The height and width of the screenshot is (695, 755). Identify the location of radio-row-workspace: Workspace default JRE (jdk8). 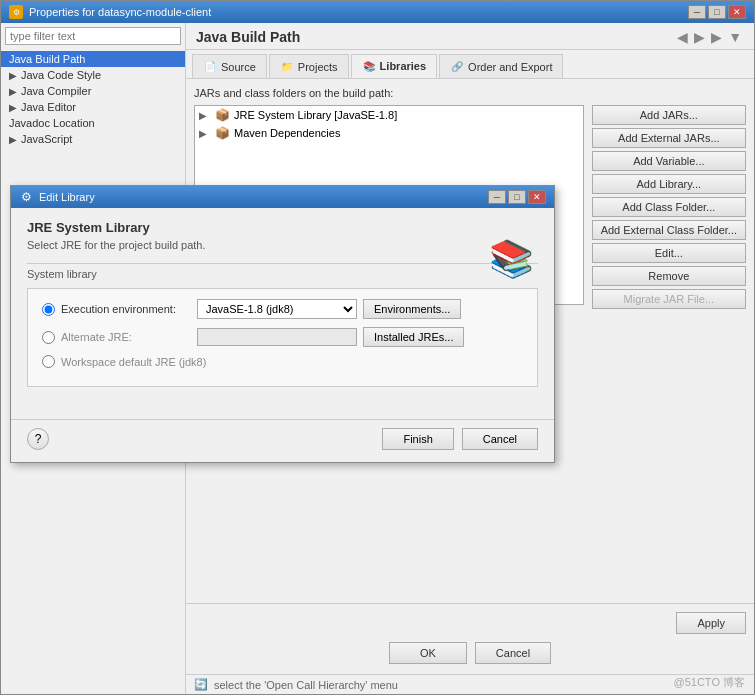
(282, 362).